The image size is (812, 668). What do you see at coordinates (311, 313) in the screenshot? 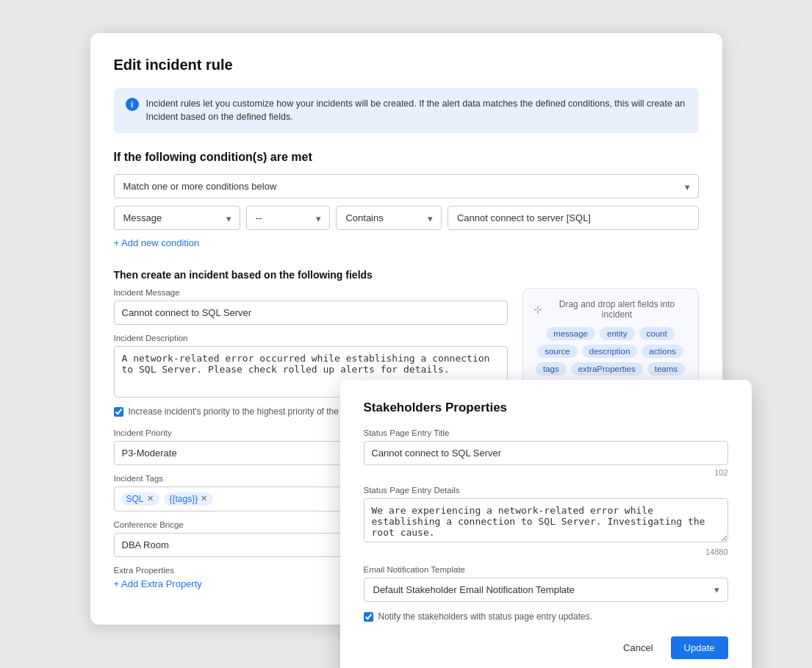
I see `incident-message-input` at bounding box center [311, 313].